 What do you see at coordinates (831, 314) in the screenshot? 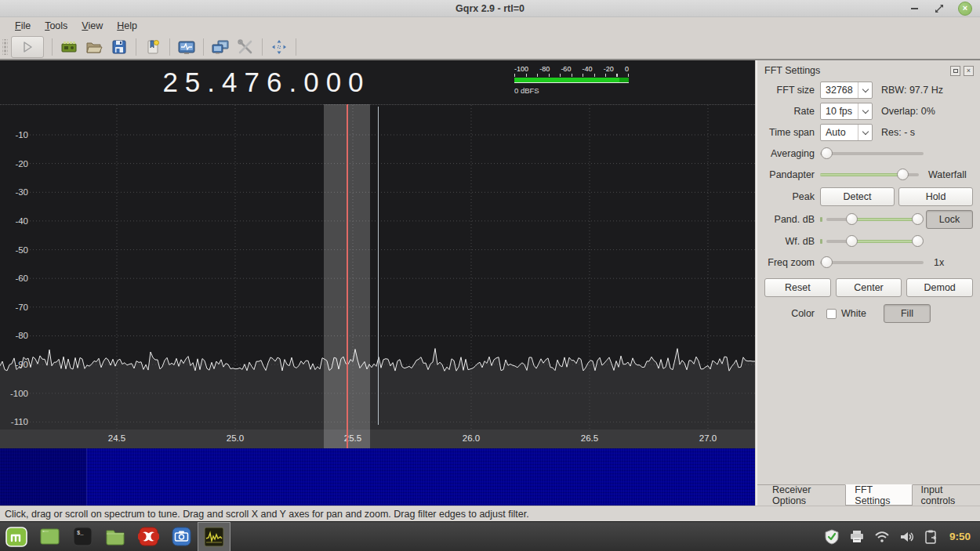
I see `white-checkbox` at bounding box center [831, 314].